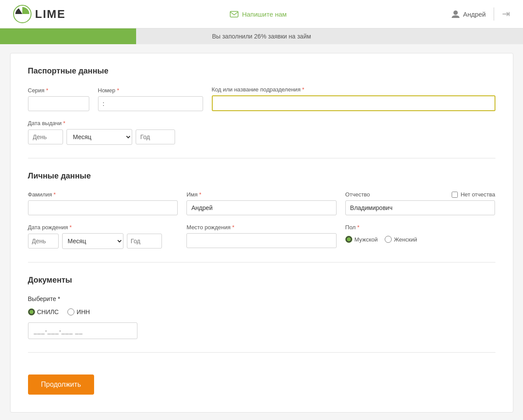  I want to click on user-icon, so click(456, 14).